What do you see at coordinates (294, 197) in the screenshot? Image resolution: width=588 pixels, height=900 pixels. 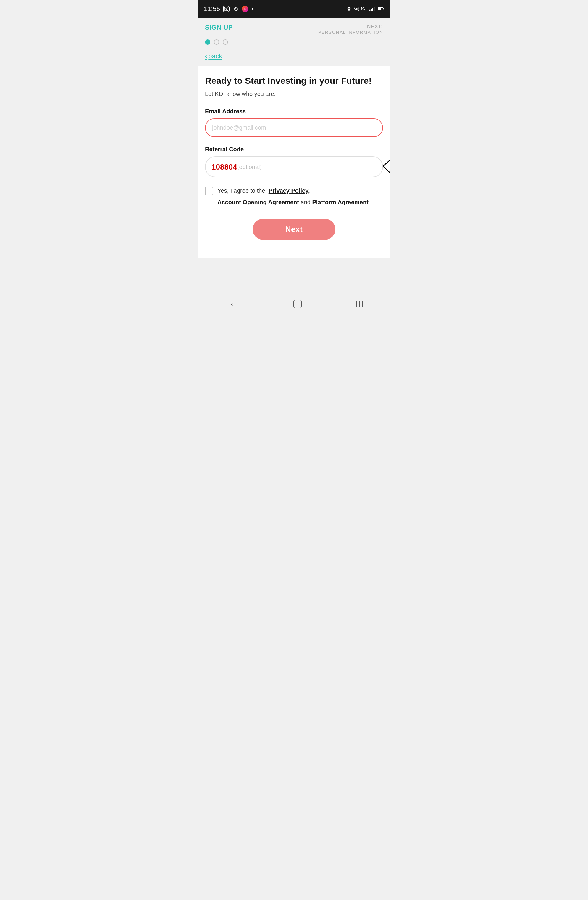 I see `agreements-area: Yes, I agree to the Privacy Policy, Acco…` at bounding box center [294, 197].